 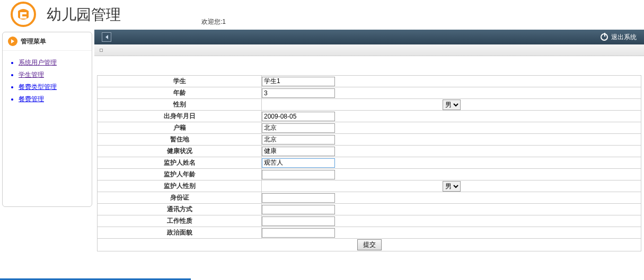 I want to click on app-title: 幼儿园管理, so click(x=84, y=15).